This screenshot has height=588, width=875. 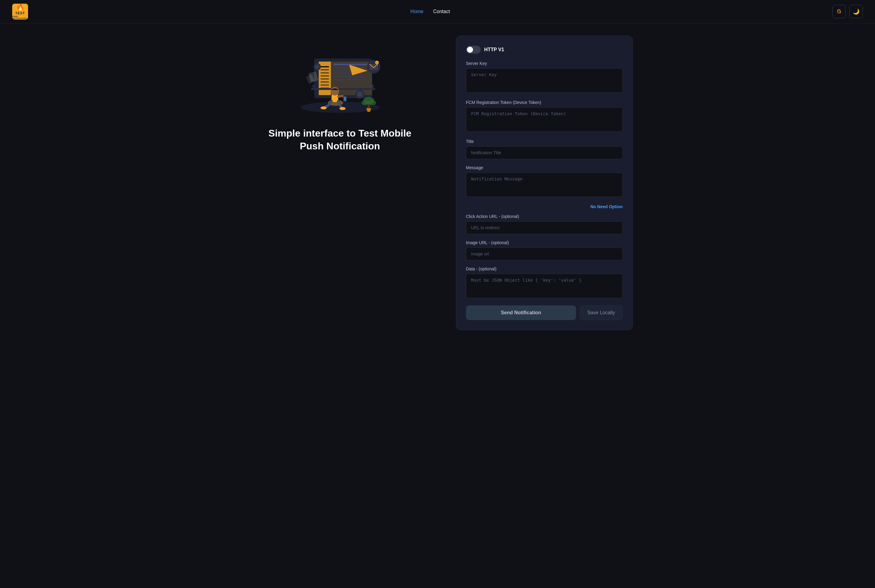 I want to click on http-v1-label: HTTP V1, so click(x=495, y=50).